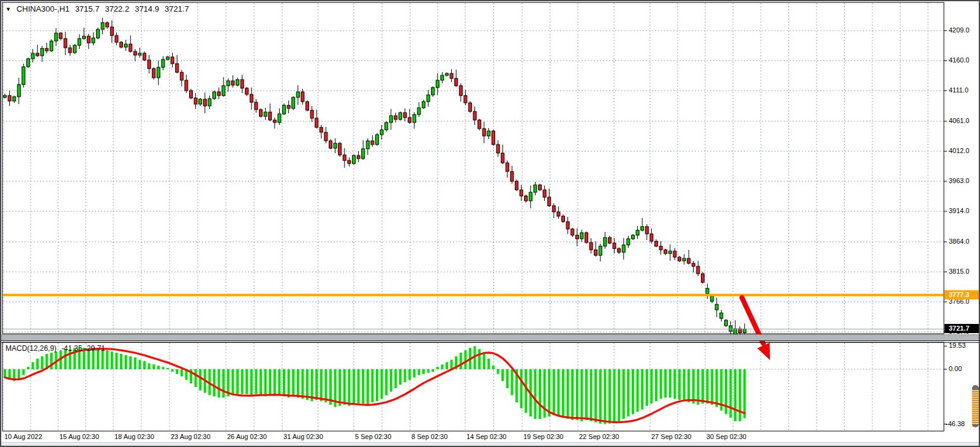  What do you see at coordinates (959, 181) in the screenshot?
I see `price-axis-label: 3963.0` at bounding box center [959, 181].